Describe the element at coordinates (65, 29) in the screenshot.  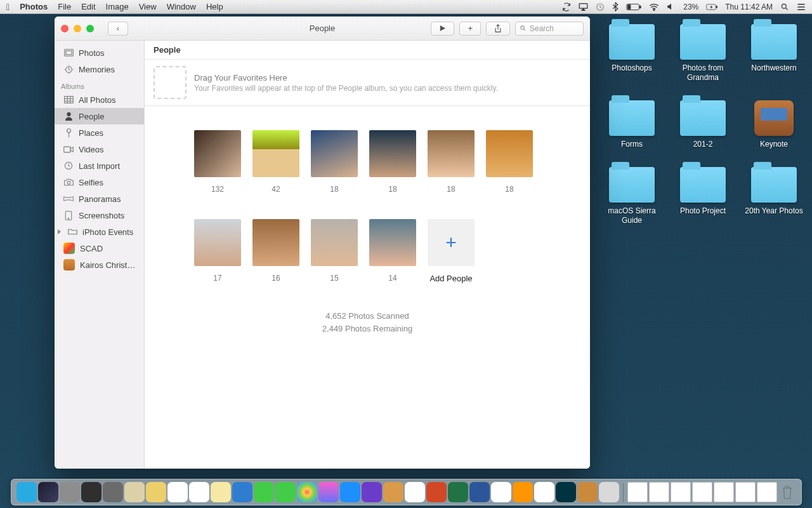
I see `close-button` at that location.